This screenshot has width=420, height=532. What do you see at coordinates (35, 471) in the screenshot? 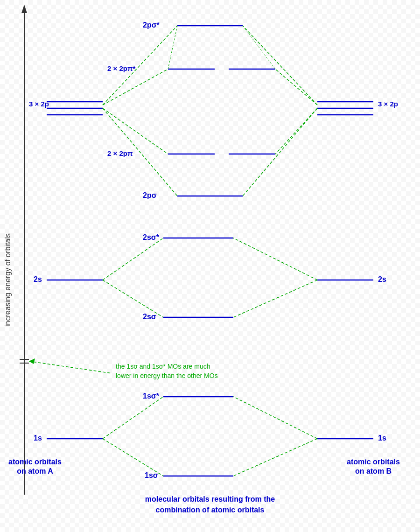
I see `left-atom-label2: on atom A` at bounding box center [35, 471].